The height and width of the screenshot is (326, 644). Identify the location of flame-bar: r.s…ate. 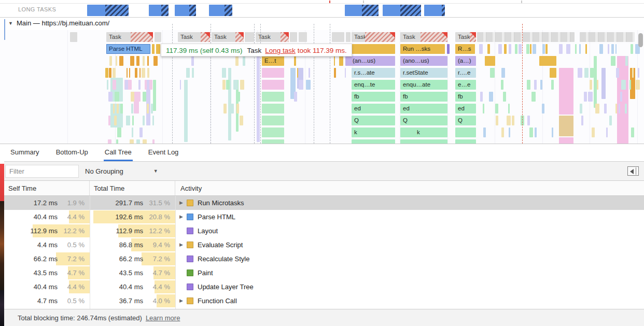
(373, 73).